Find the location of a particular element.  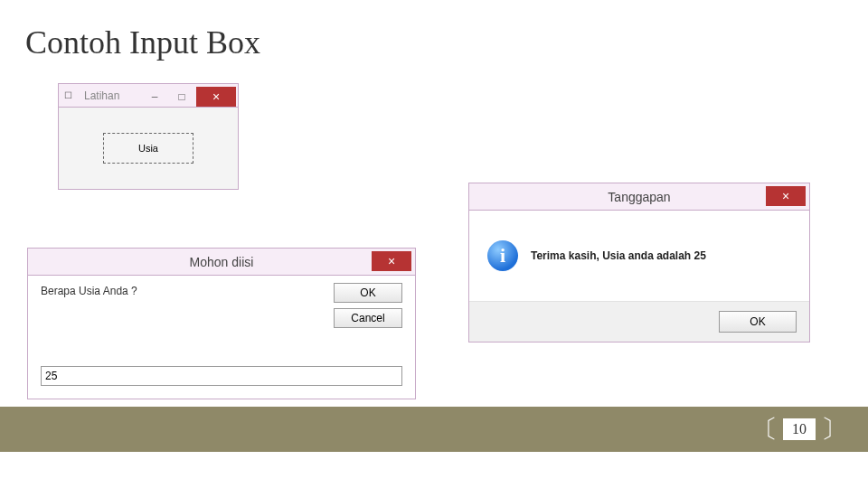

inputbox-titlebar: Mohon diisi × is located at coordinates (222, 262).